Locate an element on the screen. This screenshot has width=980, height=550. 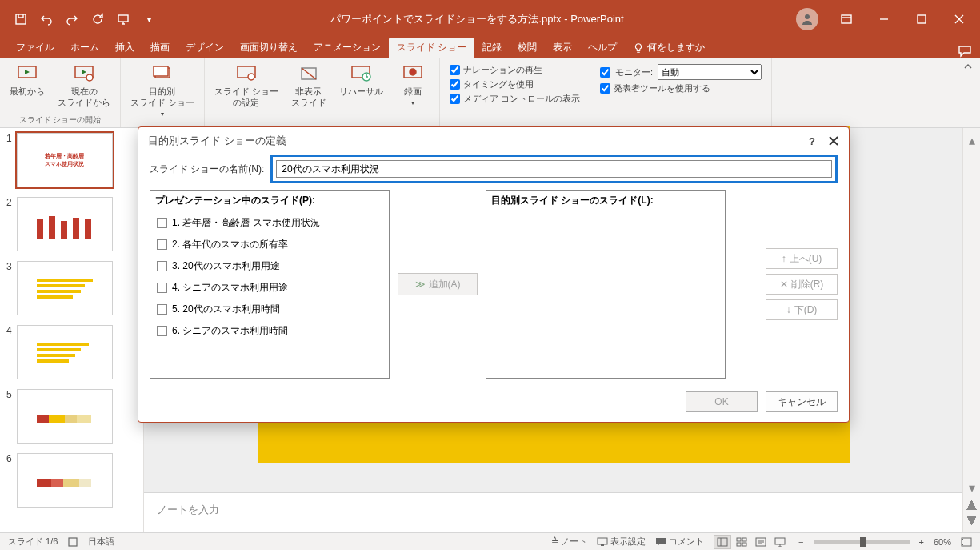
custom-show-button: 目的別 スライド ショー ▾ is located at coordinates (162, 90).